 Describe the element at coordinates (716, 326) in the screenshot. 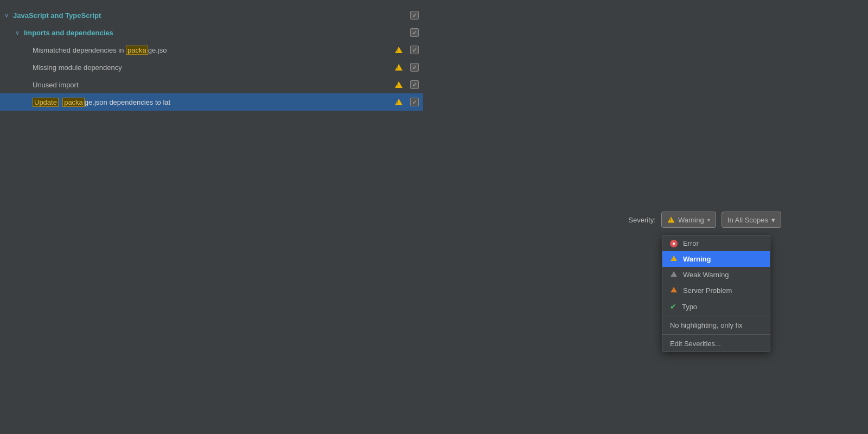

I see `menu-item-no-highlight: No highlighting, only fix` at that location.